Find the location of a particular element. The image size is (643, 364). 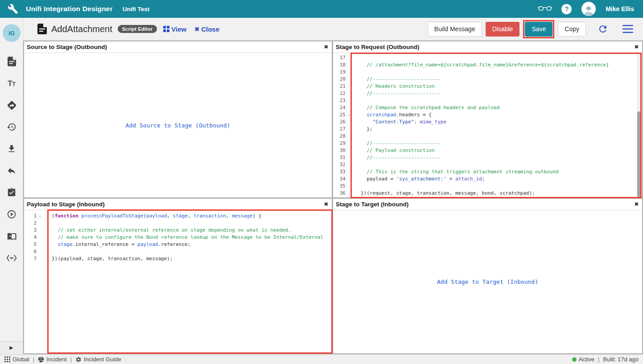

code-line: 5 stage.internal_reference = payload.ref… is located at coordinates (178, 245).